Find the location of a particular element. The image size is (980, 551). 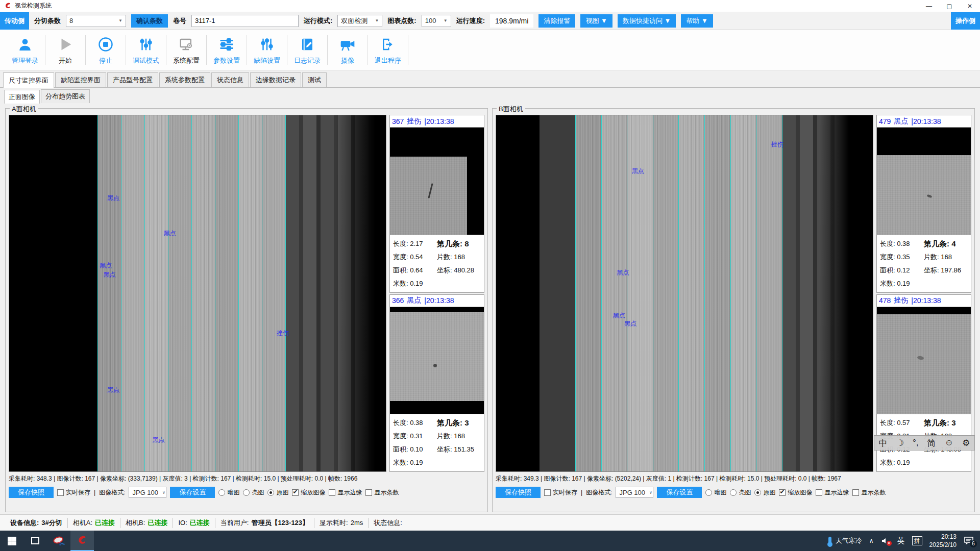

defect-card: 479 黑点 |20:13:38 长度: 0.38 宽度: 0.35 面积: 0… is located at coordinates (924, 204).